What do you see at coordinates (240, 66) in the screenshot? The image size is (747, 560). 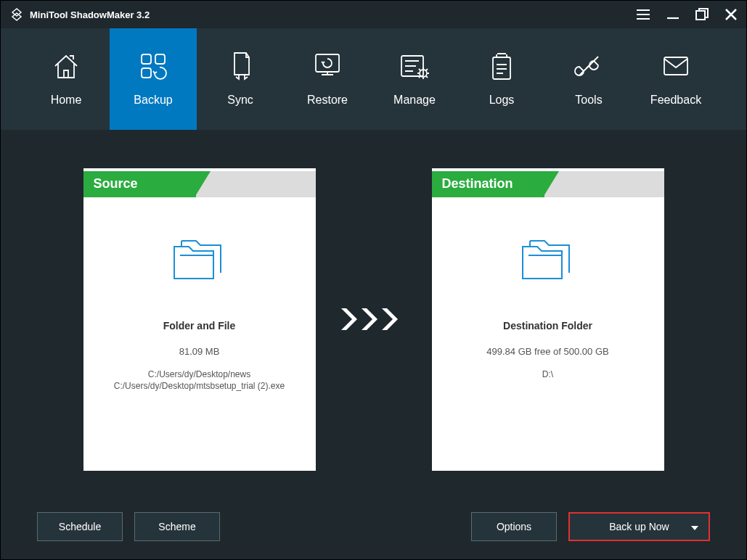 I see `sync-icon` at bounding box center [240, 66].